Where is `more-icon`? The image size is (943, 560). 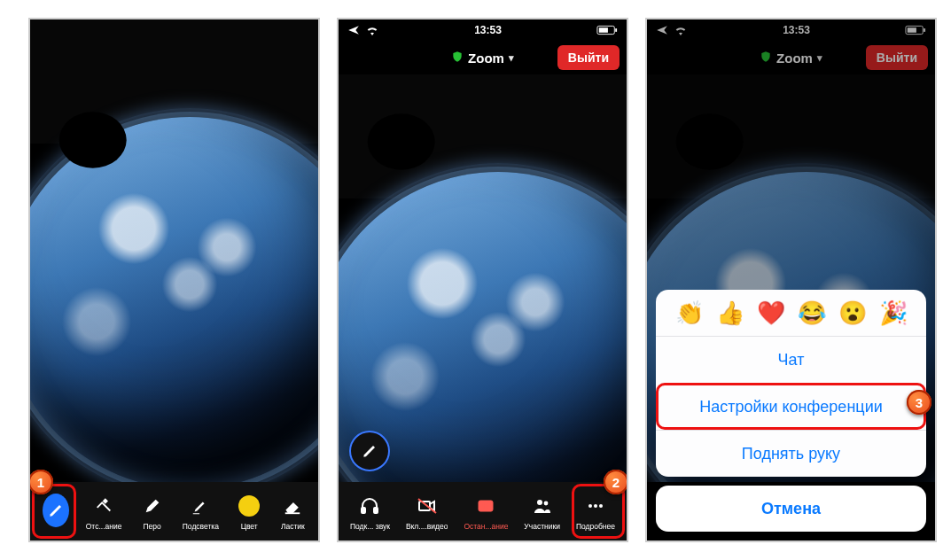 more-icon is located at coordinates (596, 506).